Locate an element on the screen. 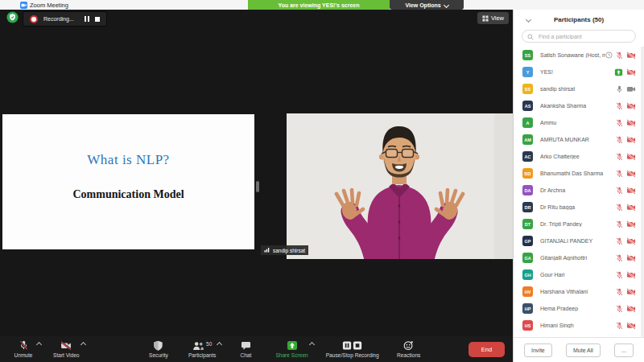  meeting-info-shield-icon is located at coordinates (13, 18).